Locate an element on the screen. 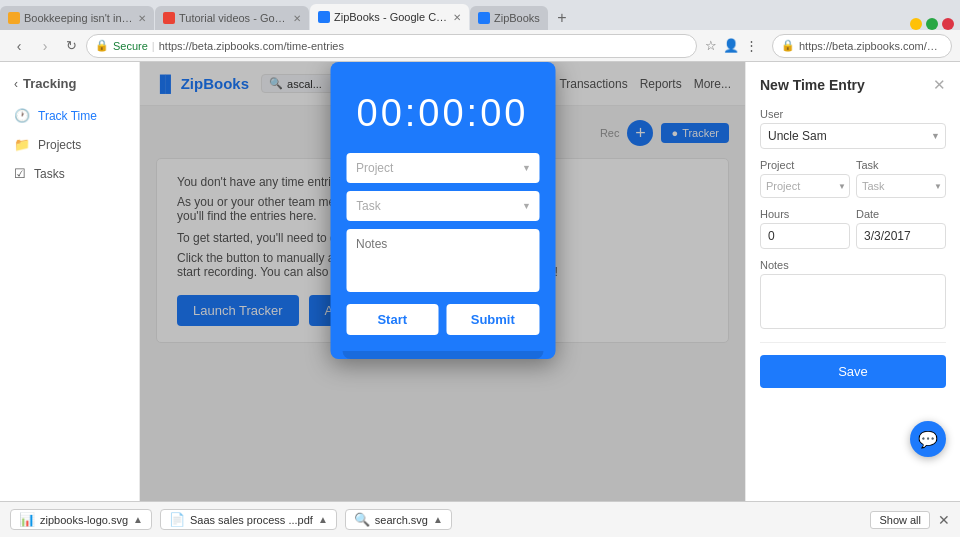 The image size is (960, 537). notes-label: Notes is located at coordinates (853, 265).